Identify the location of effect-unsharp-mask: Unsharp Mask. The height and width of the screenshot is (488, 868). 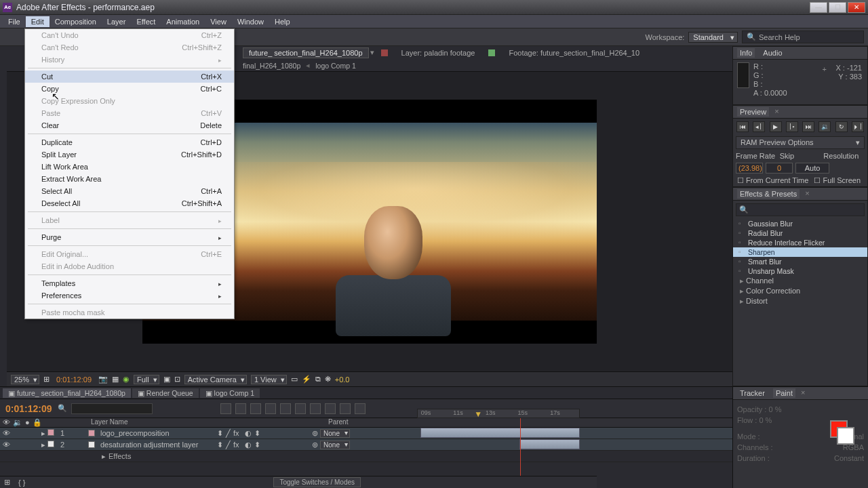
(800, 271).